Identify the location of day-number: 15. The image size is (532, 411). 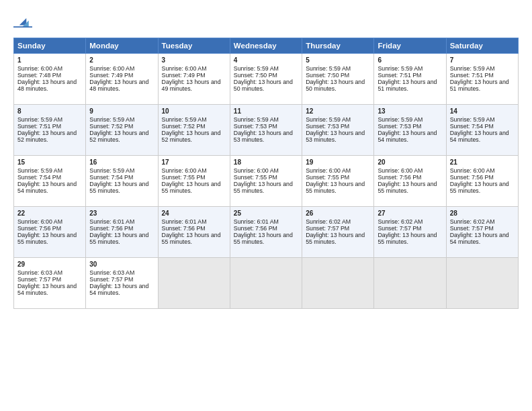
(50, 163).